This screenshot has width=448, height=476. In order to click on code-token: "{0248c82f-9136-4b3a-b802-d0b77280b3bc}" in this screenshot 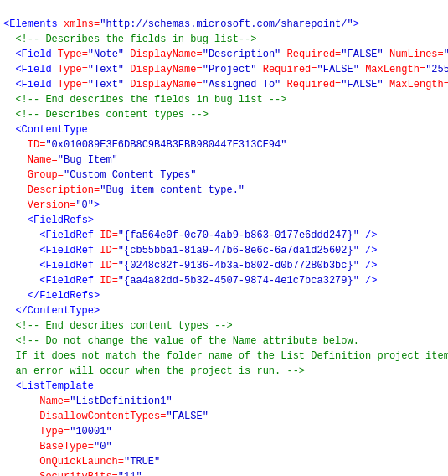, I will do `click(239, 266)`.